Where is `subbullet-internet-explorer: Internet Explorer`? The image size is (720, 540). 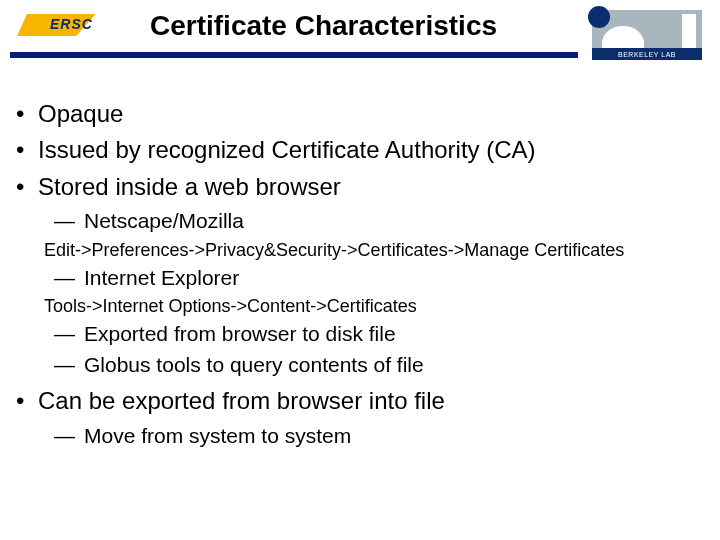 subbullet-internet-explorer: Internet Explorer is located at coordinates (391, 278).